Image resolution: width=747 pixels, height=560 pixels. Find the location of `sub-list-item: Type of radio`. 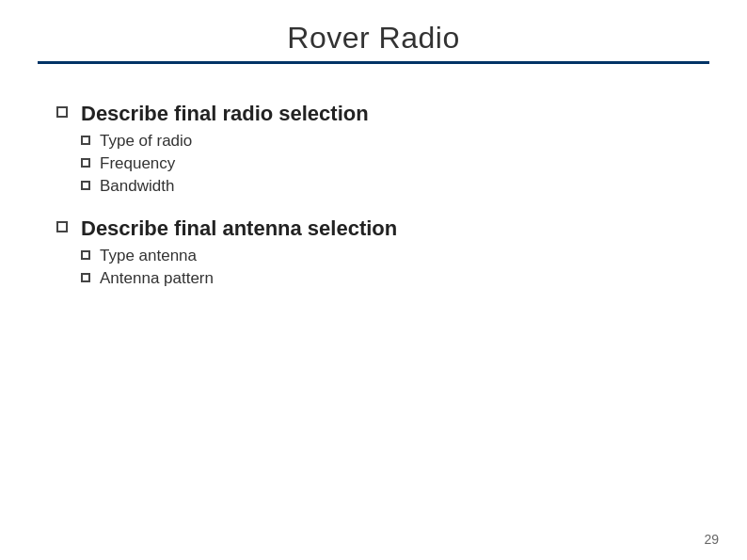

sub-list-item: Type of radio is located at coordinates (386, 141).